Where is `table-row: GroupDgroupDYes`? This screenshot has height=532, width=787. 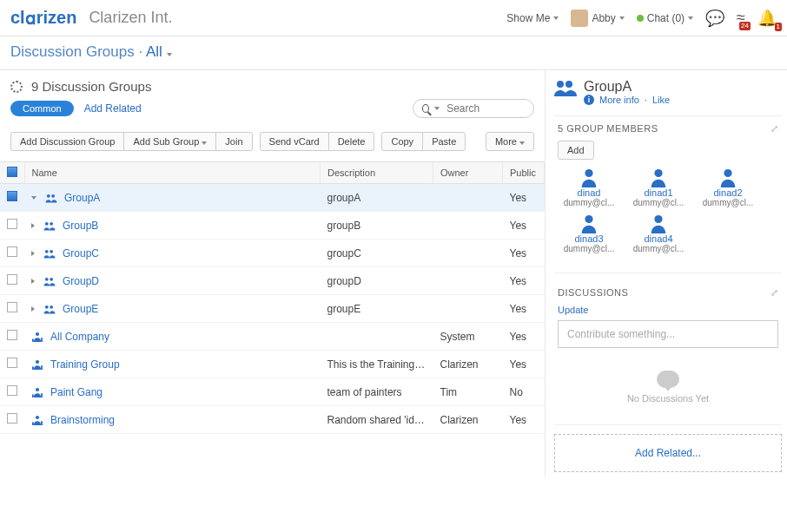 table-row: GroupDgroupDYes is located at coordinates (273, 281).